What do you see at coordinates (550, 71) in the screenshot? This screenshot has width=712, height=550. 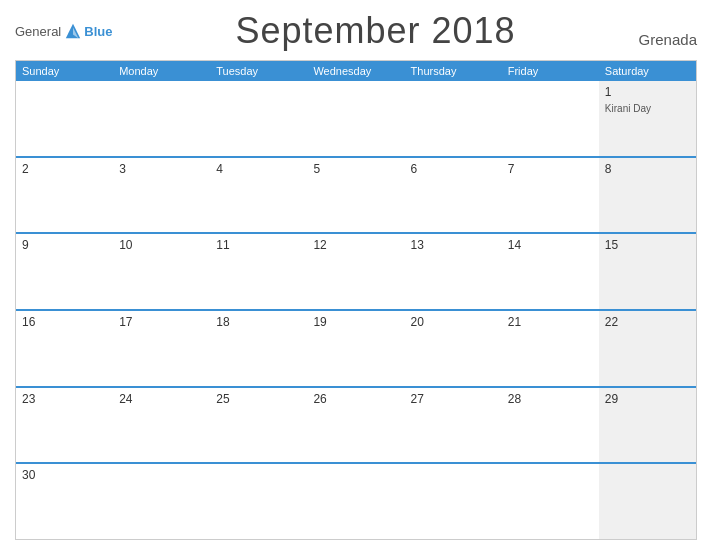 I see `day-header-friday: Friday` at bounding box center [550, 71].